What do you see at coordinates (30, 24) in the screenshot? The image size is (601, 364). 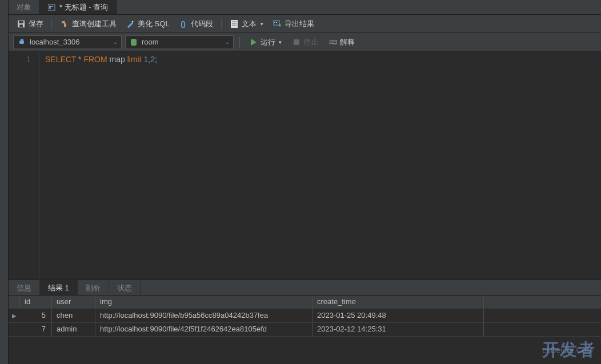 I see `save-button: 保存` at bounding box center [30, 24].